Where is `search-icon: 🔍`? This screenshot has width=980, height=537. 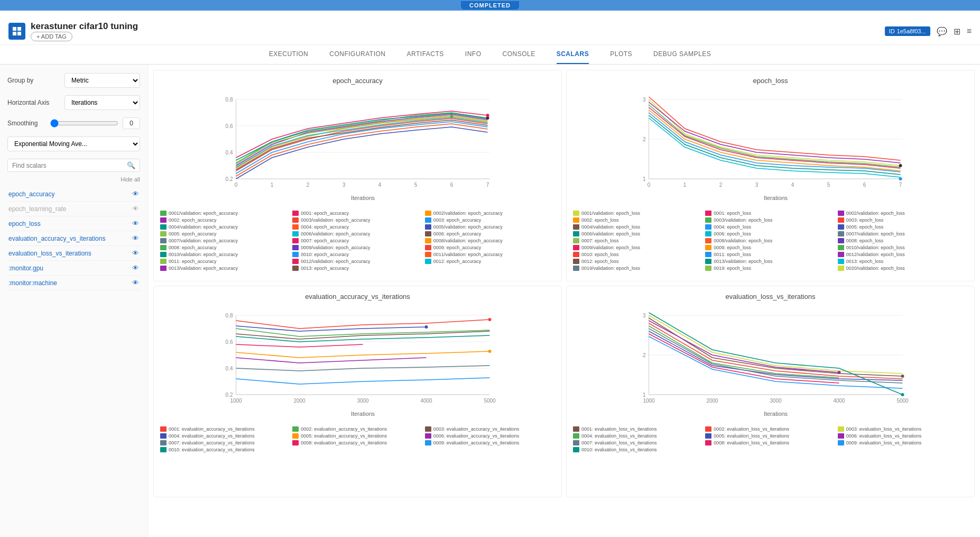 search-icon: 🔍 is located at coordinates (131, 165).